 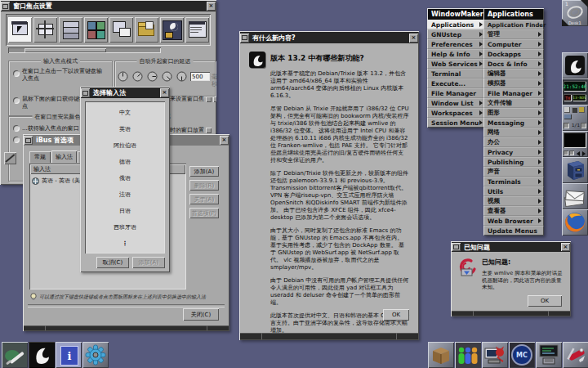 What do you see at coordinates (514, 211) in the screenshot?
I see `menu-item-viewers: 查看器` at bounding box center [514, 211].